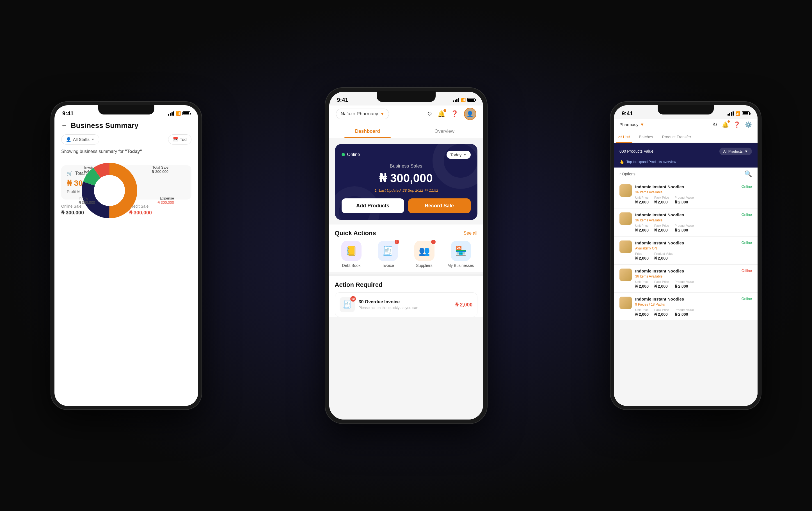 The height and width of the screenshot is (511, 812). I want to click on staff-filter: 👤 All Staffs ▼, so click(80, 140).